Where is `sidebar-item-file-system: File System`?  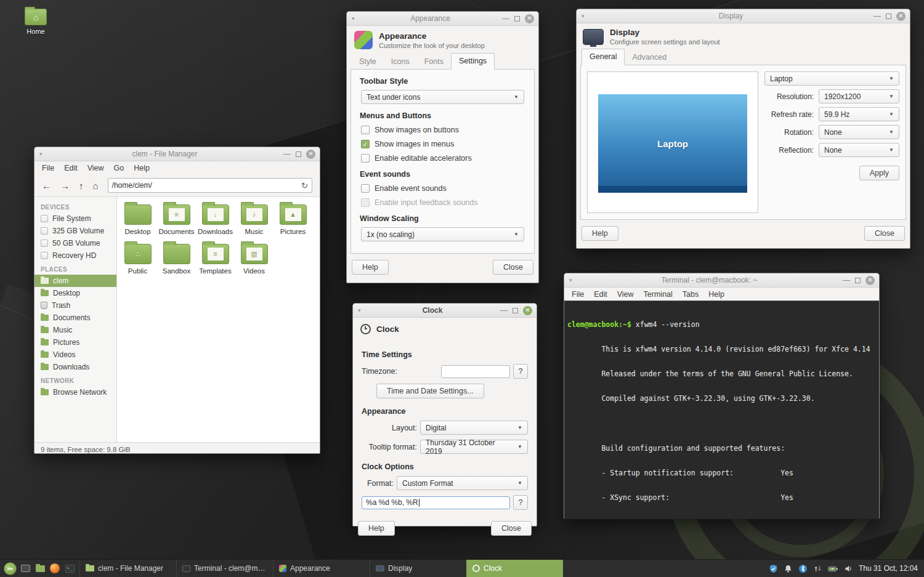
sidebar-item-file-system: File System is located at coordinates (75, 219).